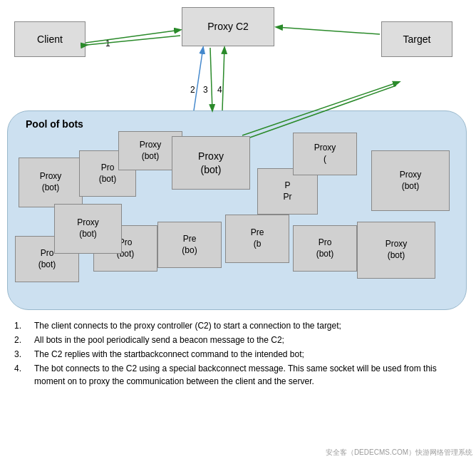 The height and width of the screenshot is (459, 476). What do you see at coordinates (242, 375) in the screenshot?
I see `note-4: 4. The bot connects to the C2 using a sp…` at bounding box center [242, 375].